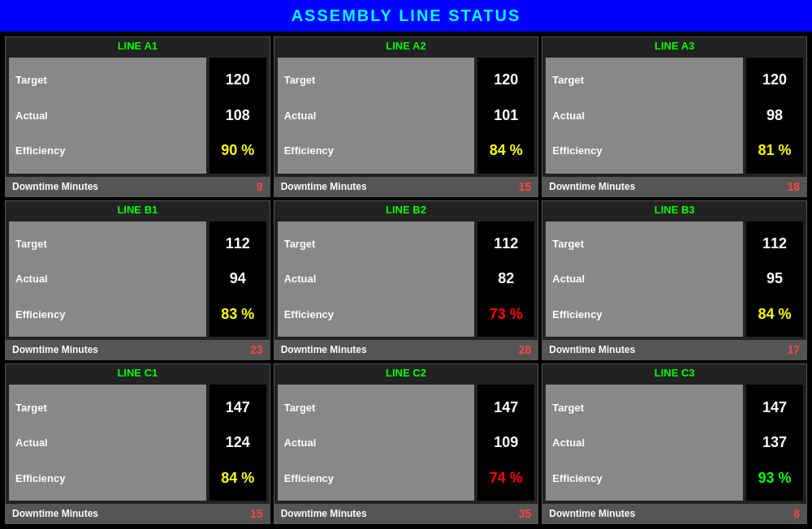 The height and width of the screenshot is (529, 812). I want to click on downtime-label-line-b1: Downtime Minutes, so click(55, 350).